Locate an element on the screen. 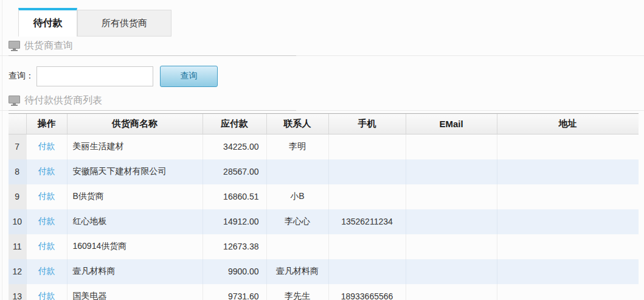 This screenshot has height=300, width=644. row-number-cell: 11 is located at coordinates (17, 247).